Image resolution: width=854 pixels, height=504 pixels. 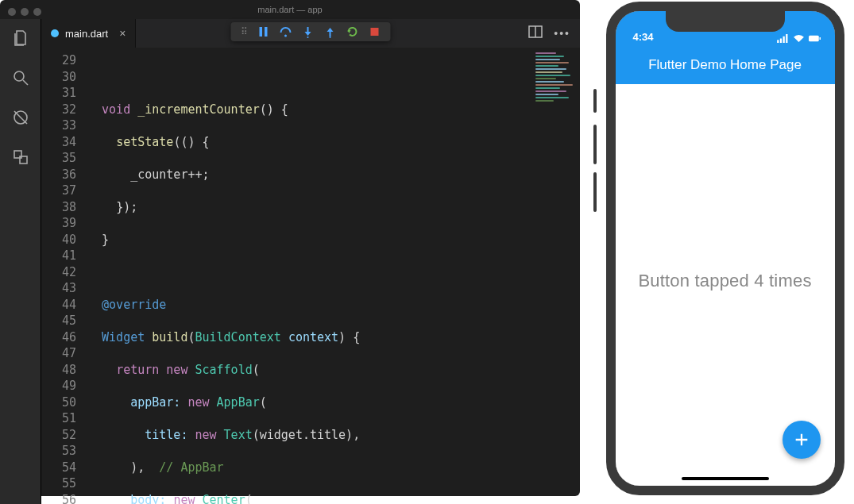 I want to click on phone-notch, so click(x=725, y=21).